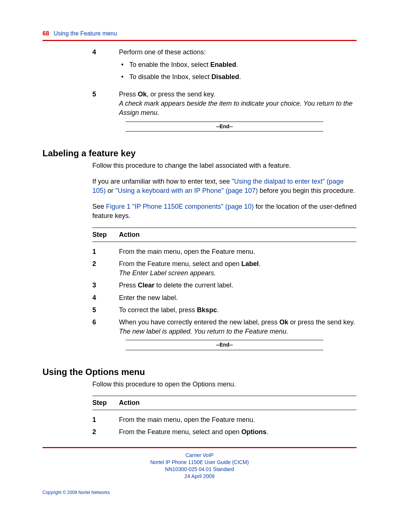 This screenshot has width=399, height=532. Describe the element at coordinates (225, 310) in the screenshot. I see `table-row: 5 To correct the label, press Bkspc.` at that location.